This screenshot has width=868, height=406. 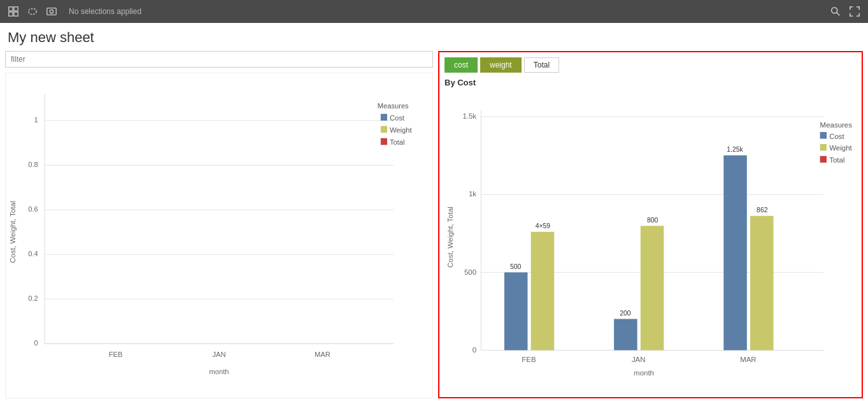 I want to click on mar-weight-bar, so click(x=762, y=283).